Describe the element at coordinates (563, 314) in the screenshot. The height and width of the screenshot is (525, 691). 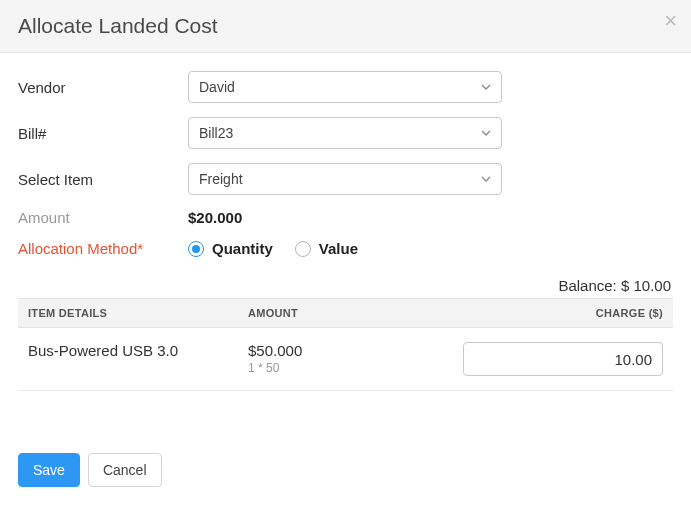
I see `col-charge: CHARGE ($)` at that location.